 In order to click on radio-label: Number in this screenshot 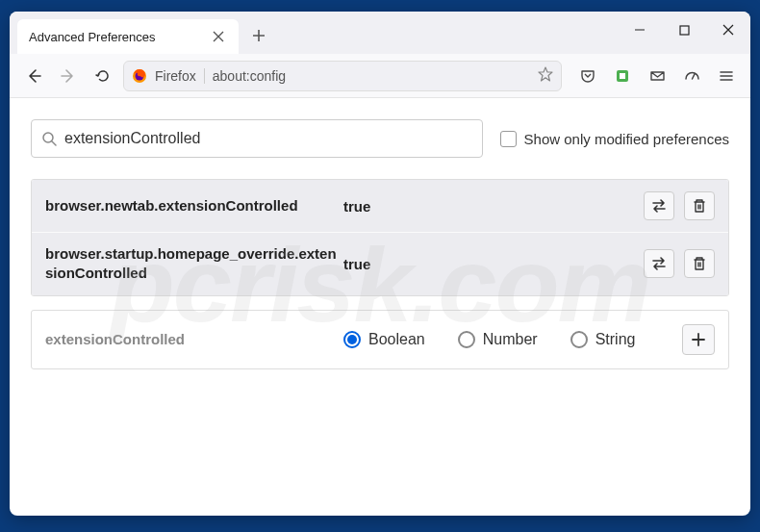, I will do `click(510, 340)`.